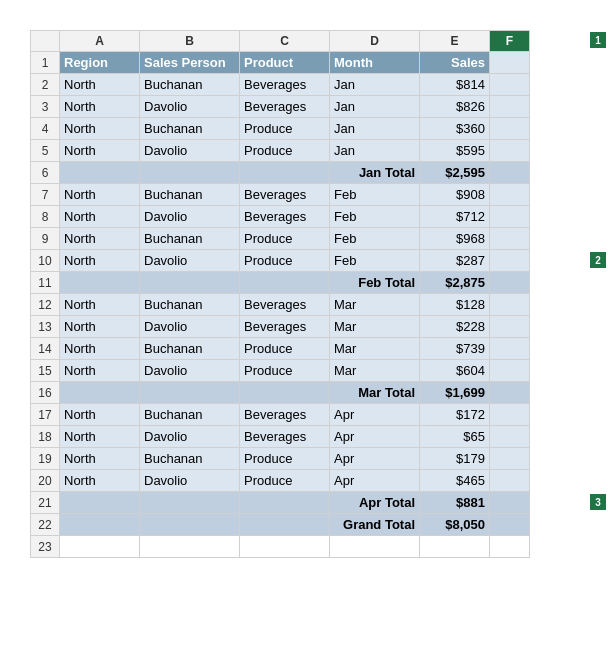  What do you see at coordinates (190, 217) in the screenshot?
I see `cell-8-B: Davolio` at bounding box center [190, 217].